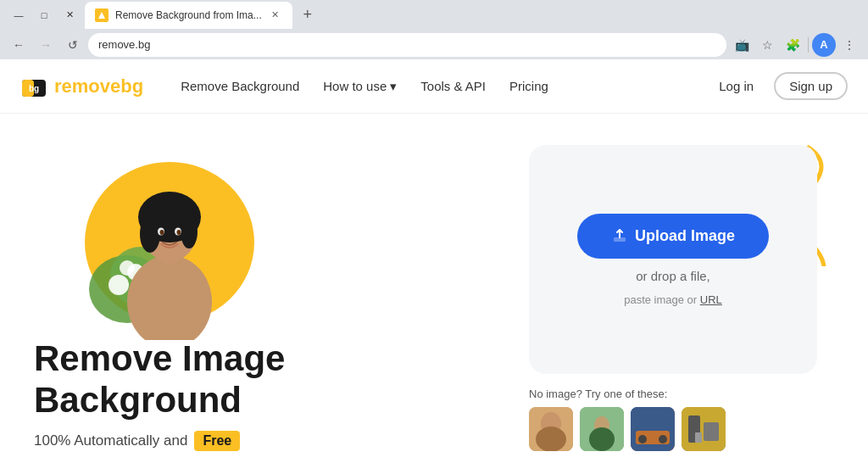 The image size is (868, 474). I want to click on hero-image-container, so click(153, 247).